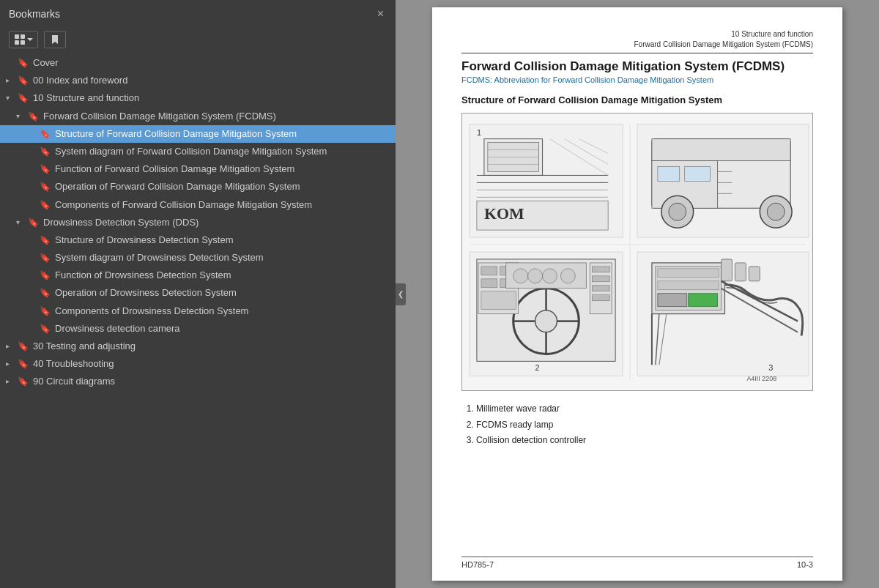 The width and height of the screenshot is (879, 588). I want to click on bookmark-icon-trouble: 🔖, so click(23, 365).